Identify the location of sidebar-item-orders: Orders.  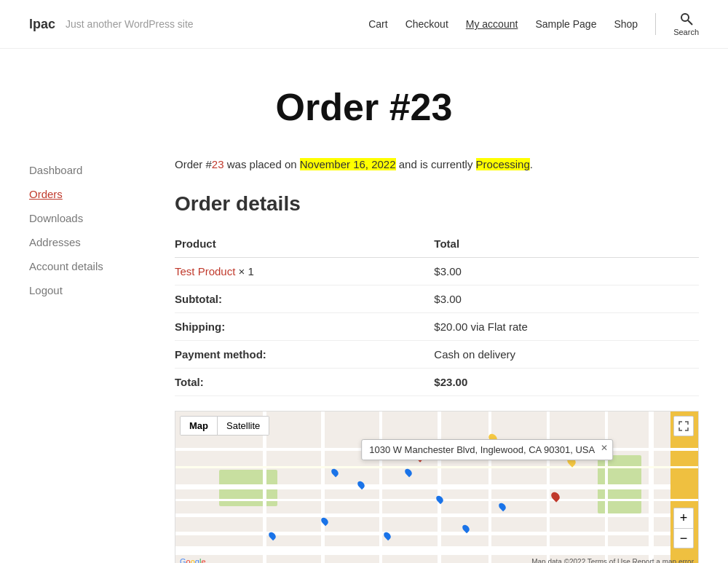
(80, 194).